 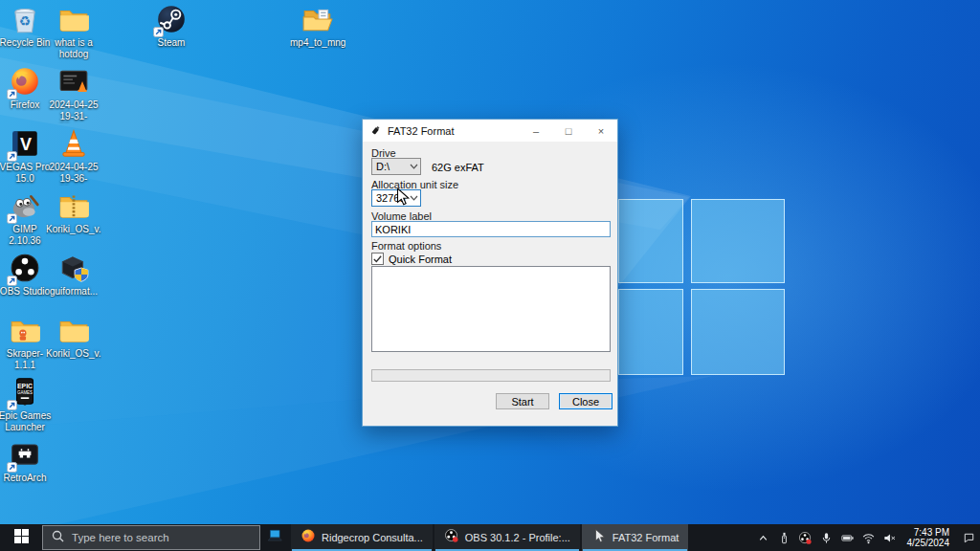 I want to click on taskbar-clock: 7:43 PM 4/25/2024, so click(x=930, y=538).